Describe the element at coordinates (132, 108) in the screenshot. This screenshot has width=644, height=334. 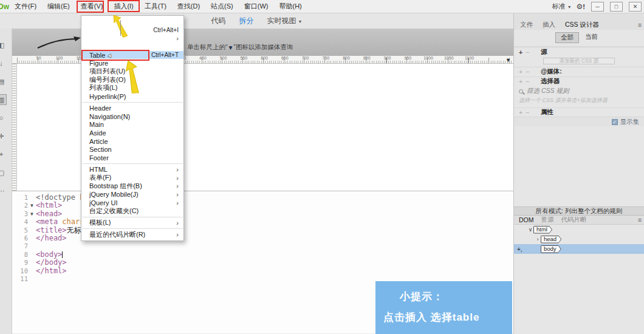
I see `insert-menu-item-header: Header` at that location.